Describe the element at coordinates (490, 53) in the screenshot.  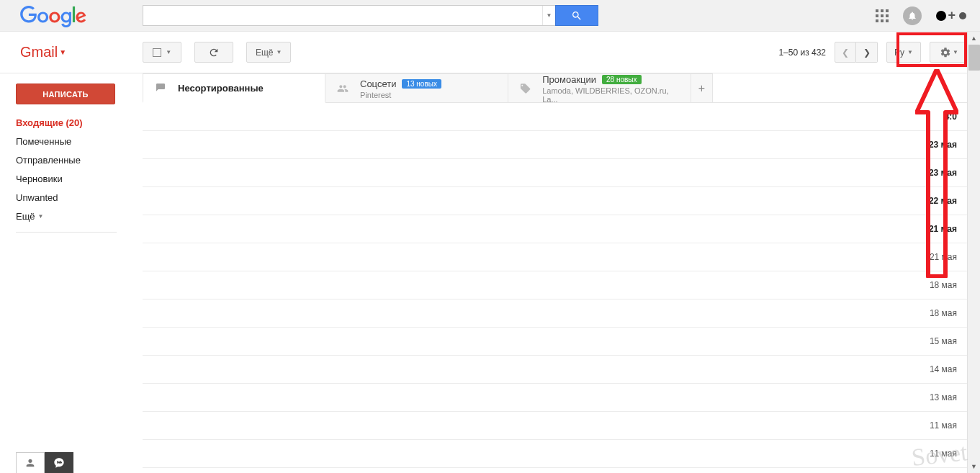
I see `toolbar: Gmail▼ ▼ Ещё▼ 1–50 из 432 ❮ ❯ Ру▼ ▼` at that location.